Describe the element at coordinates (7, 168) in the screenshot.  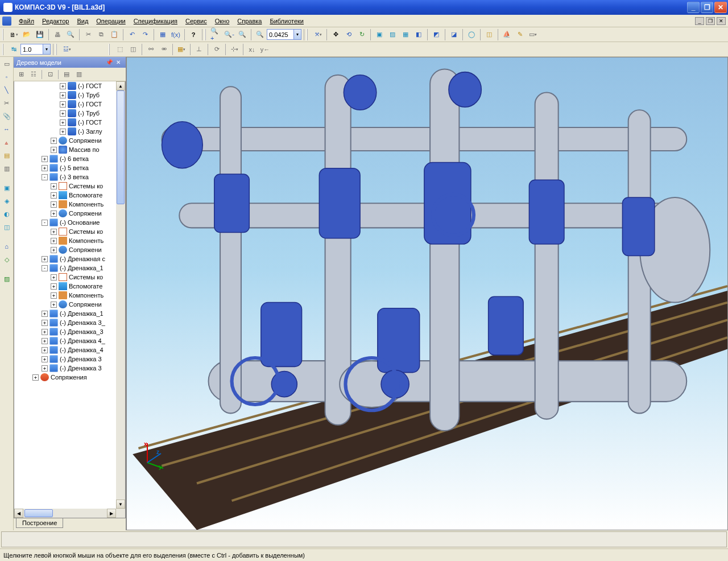
I see `panel-report-icon: ▥` at that location.